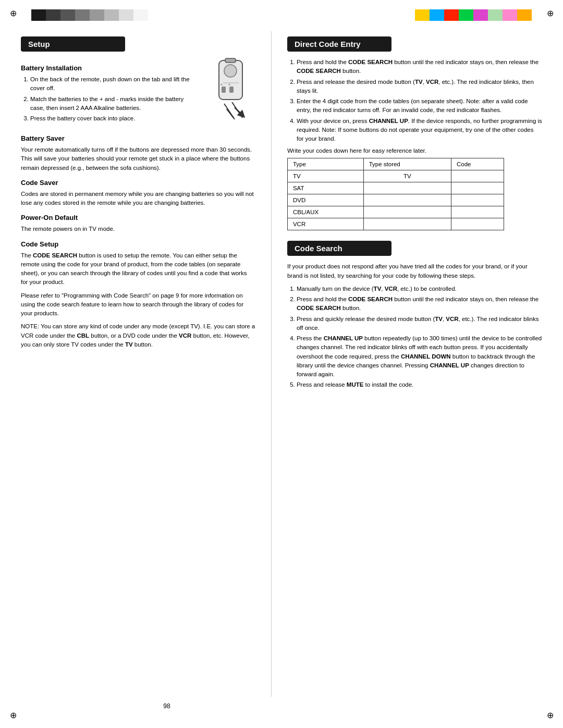  Describe the element at coordinates (325, 189) in the screenshot. I see `table-cell-type-sat: SAT` at that location.